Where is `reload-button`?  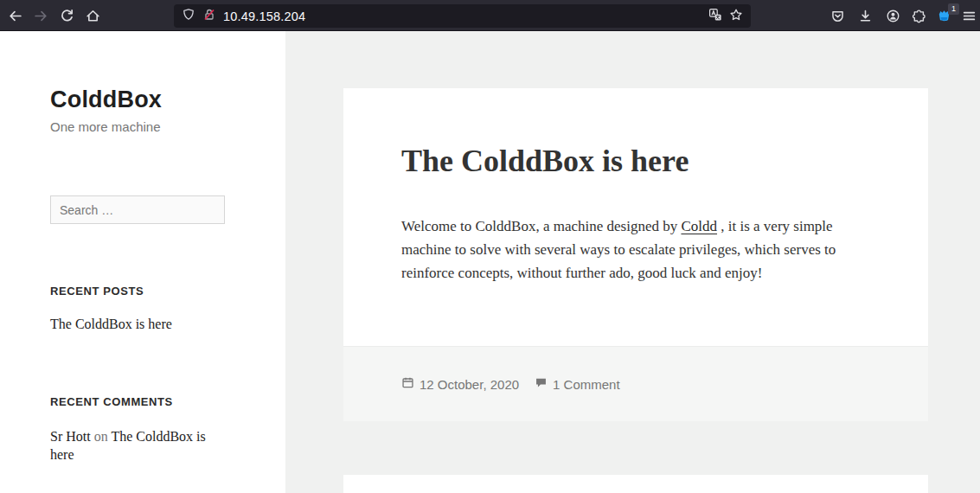 reload-button is located at coordinates (67, 16).